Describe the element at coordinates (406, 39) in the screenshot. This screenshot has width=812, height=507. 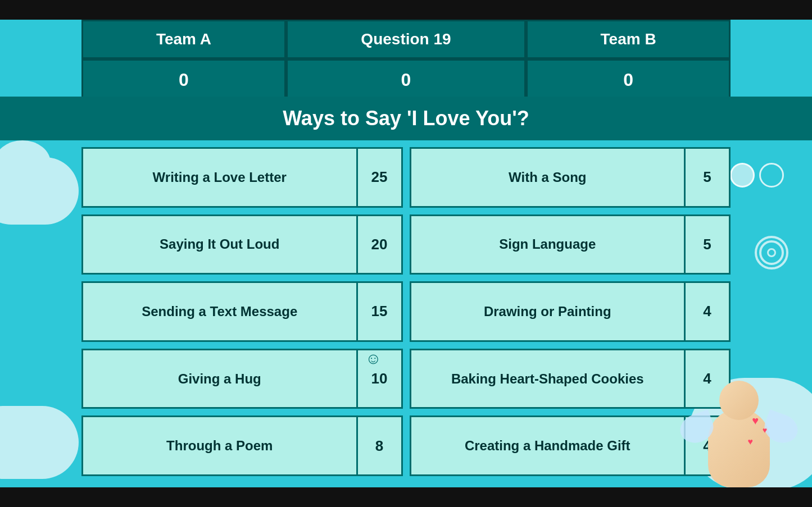
I see `question-label: Question 19` at that location.